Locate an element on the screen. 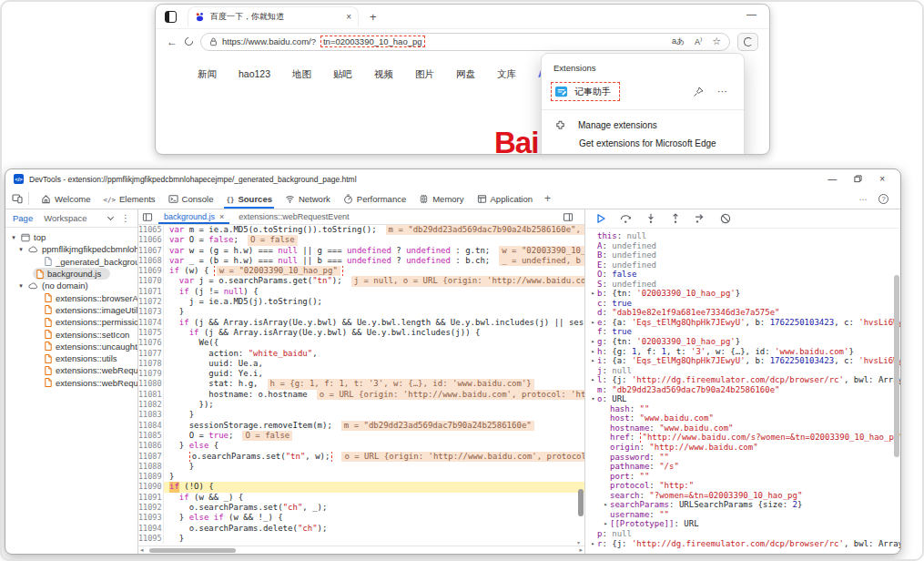  new-tab-button: + is located at coordinates (373, 16).